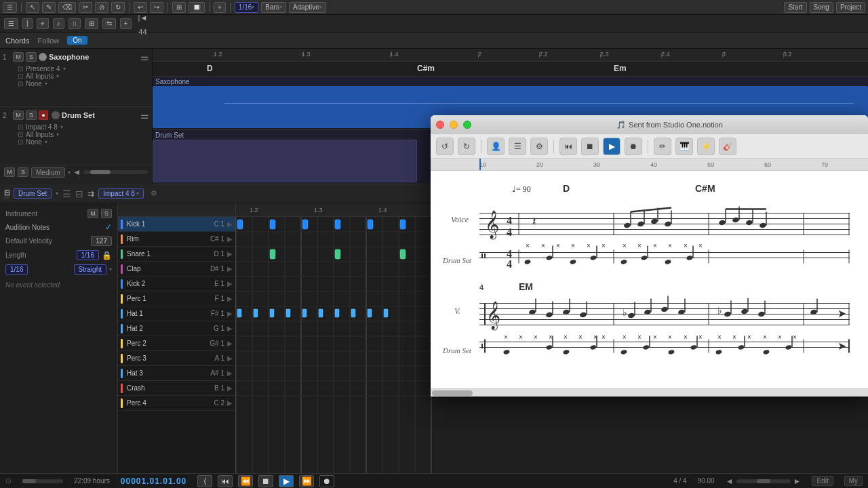 This screenshot has height=488, width=868. Describe the element at coordinates (230, 328) in the screenshot. I see `key-play-hat2: ▶` at that location.